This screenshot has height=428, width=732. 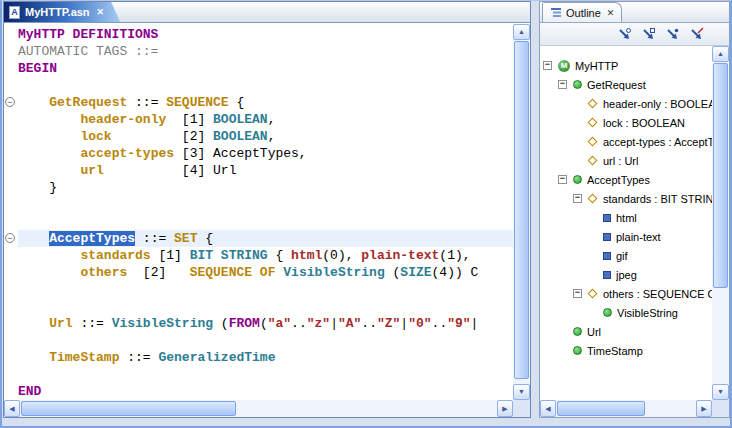 What do you see at coordinates (60, 324) in the screenshot?
I see `code-token: Url` at bounding box center [60, 324].